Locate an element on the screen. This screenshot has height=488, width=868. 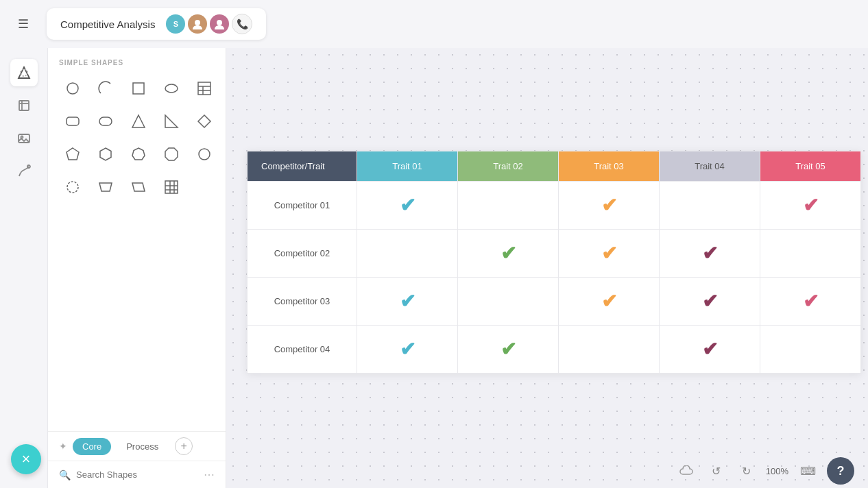
cloud-icon is located at coordinates (686, 471).